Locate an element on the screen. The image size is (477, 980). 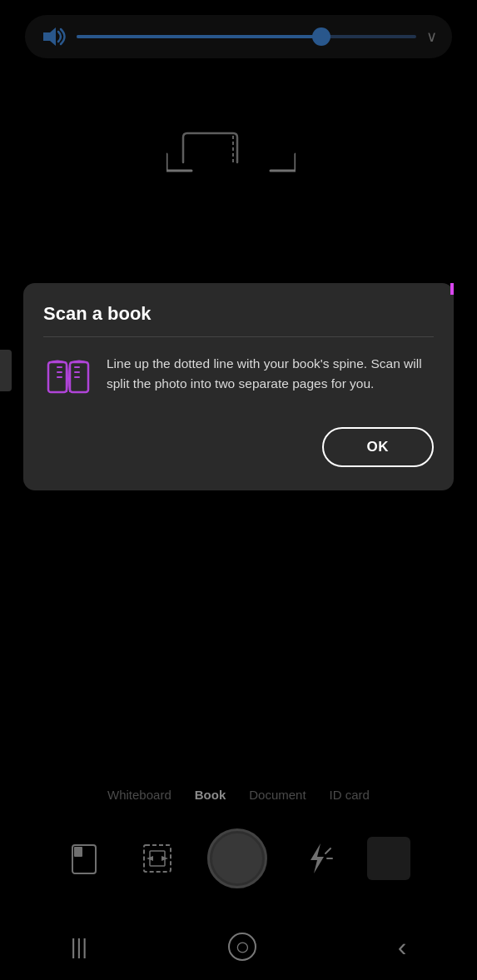
dialog-body: Line up the dotted line with your book's… is located at coordinates (238, 379).